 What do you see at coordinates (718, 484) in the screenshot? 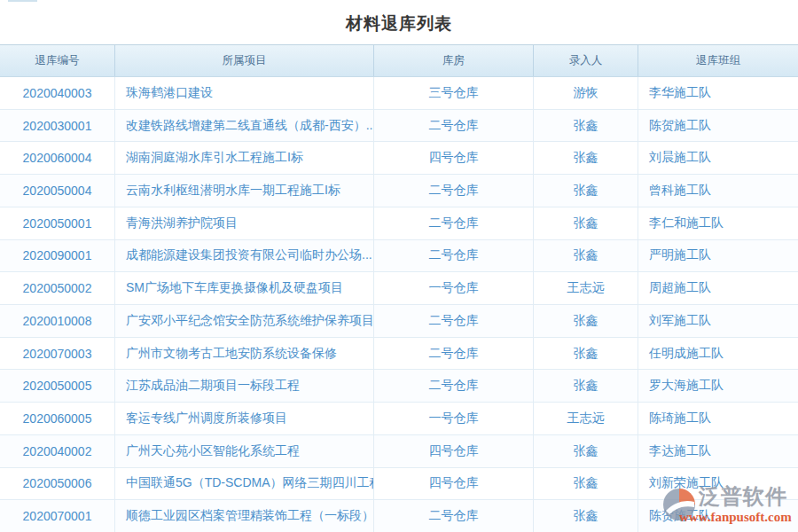
I see `team-cell: 刘新荣施工队` at bounding box center [718, 484].